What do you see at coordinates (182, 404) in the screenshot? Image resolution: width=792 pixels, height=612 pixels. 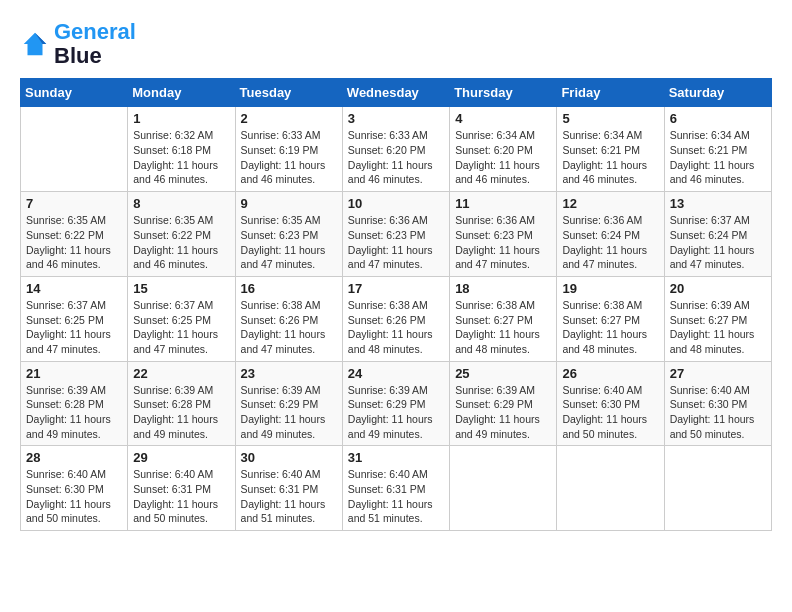 I see `day-cell: 22Sunrise: 6:39 AM Sunset: 6:28 PM Dayli…` at bounding box center [182, 404].